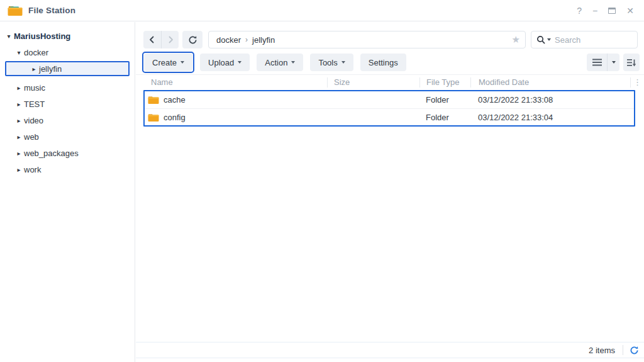 This screenshot has width=644, height=362. Describe the element at coordinates (152, 40) in the screenshot. I see `chevron-left-icon` at that location.